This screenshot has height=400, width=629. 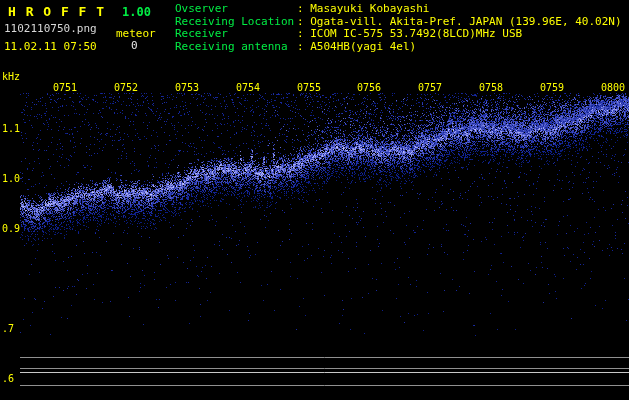 I want to click on info-value: : A504HB(yagi 4el), so click(x=356, y=46).